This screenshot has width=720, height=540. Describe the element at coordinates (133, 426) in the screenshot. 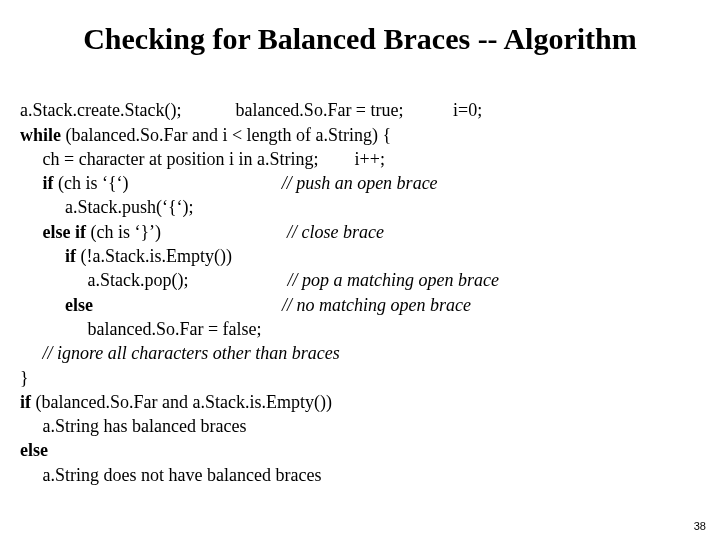

I see `algo-line-14: a.String has balanced braces` at that location.